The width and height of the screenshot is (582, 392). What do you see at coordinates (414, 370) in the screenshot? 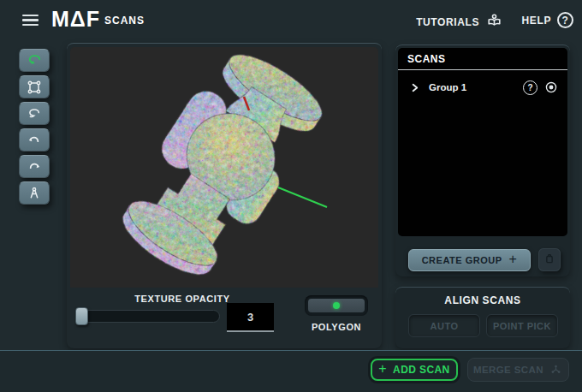
I see `add-scan-button: + ADD SCAN` at bounding box center [414, 370].